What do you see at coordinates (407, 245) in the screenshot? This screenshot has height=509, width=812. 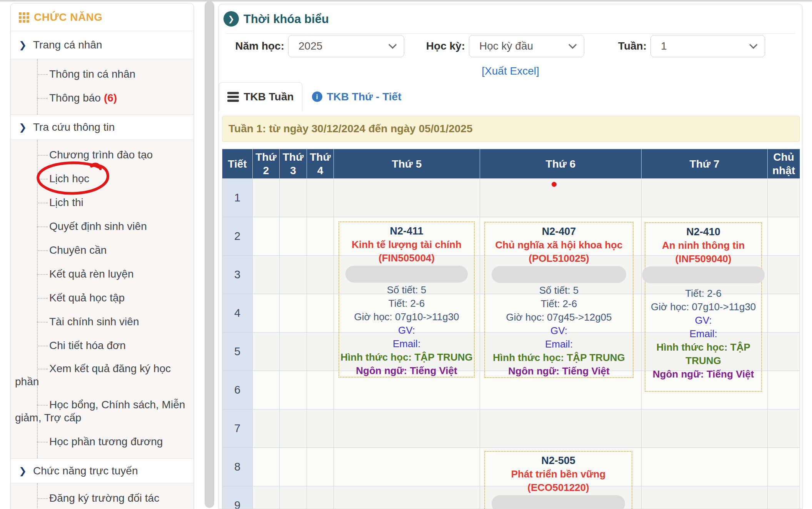 I see `subject-name: Kinh tế lượng tài chính` at bounding box center [407, 245].